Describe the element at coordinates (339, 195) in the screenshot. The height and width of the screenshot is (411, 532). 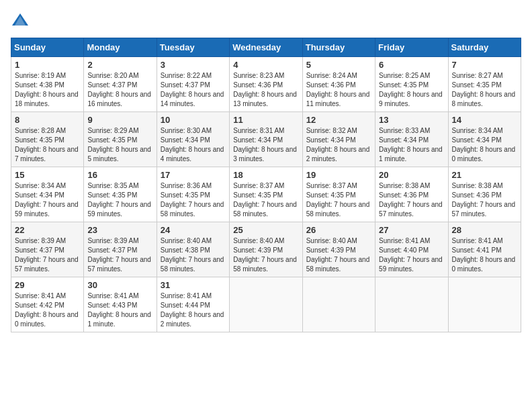
I see `day-cell: 19 Sunrise: 8:37 AM Sunset: 4:35 PM Dayl…` at that location.